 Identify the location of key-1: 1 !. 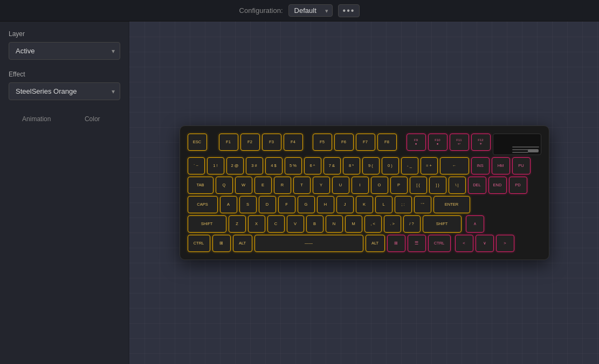
(216, 166).